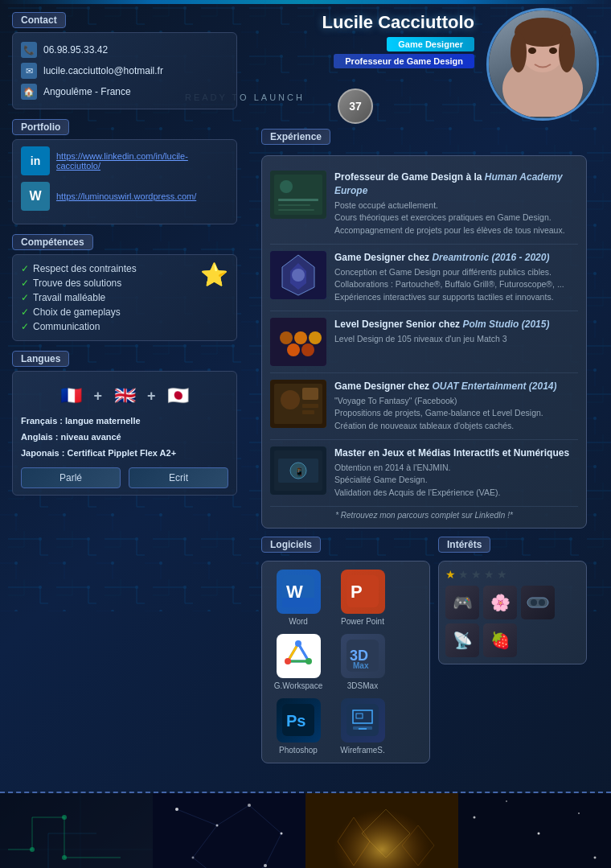  What do you see at coordinates (450, 574) in the screenshot?
I see `star-1: ★` at bounding box center [450, 574].